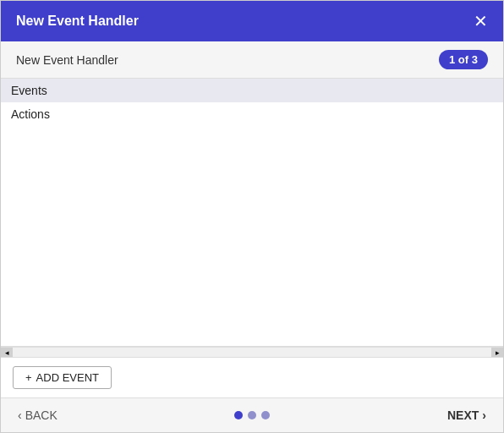  I want to click on dialog-title: New Event Handler, so click(78, 21).